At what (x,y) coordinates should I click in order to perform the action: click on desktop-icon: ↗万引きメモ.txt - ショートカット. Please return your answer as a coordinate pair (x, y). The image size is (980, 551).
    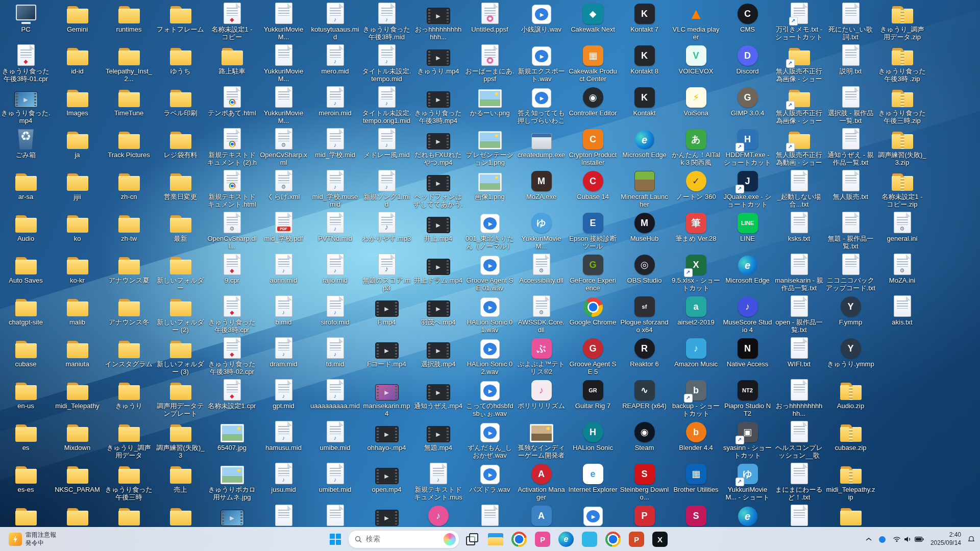
    Looking at the image, I should click on (799, 22).